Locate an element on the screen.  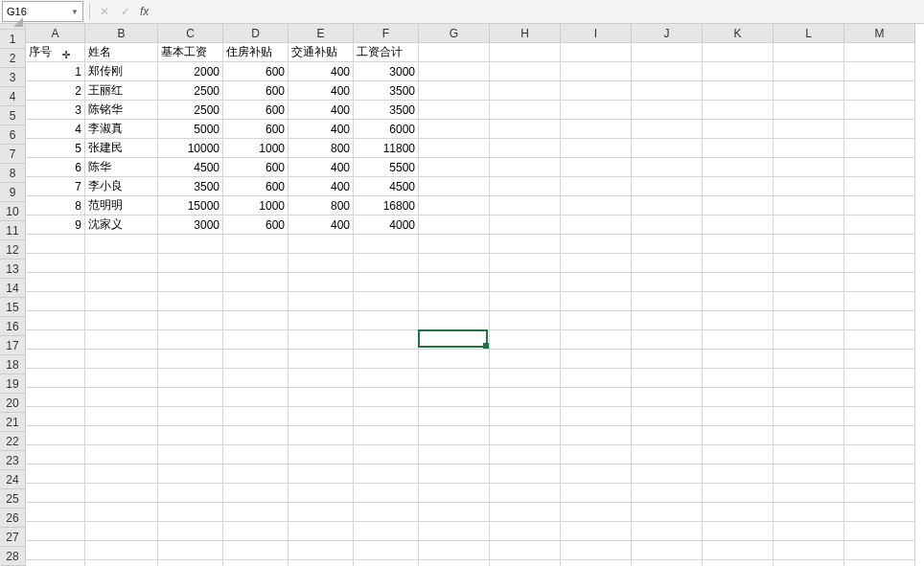
cell-H25 is located at coordinates (525, 512).